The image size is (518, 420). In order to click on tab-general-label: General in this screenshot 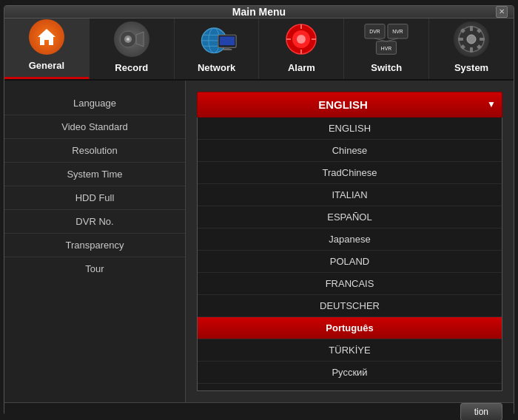, I will do `click(47, 65)`.